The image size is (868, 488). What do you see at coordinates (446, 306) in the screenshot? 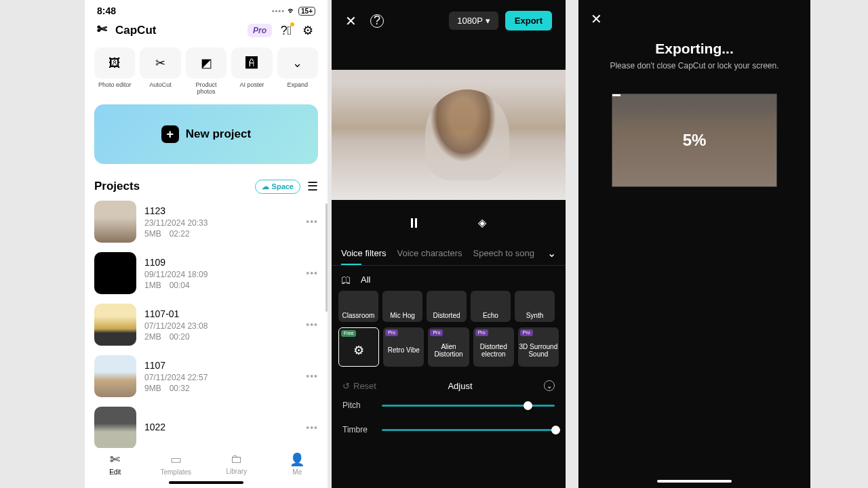
I see `voice-filter-tile: Distorted` at bounding box center [446, 306].